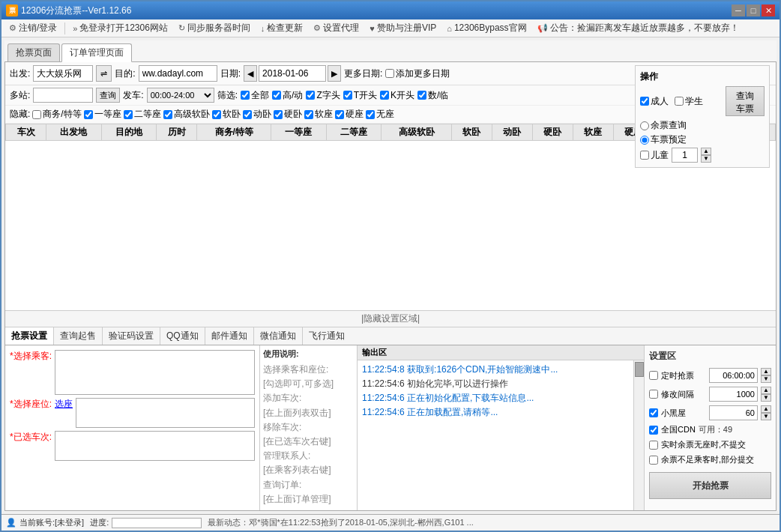 This screenshot has height=532, width=781. What do you see at coordinates (97, 52) in the screenshot?
I see `tab-orders: 订单管理页面` at bounding box center [97, 52].